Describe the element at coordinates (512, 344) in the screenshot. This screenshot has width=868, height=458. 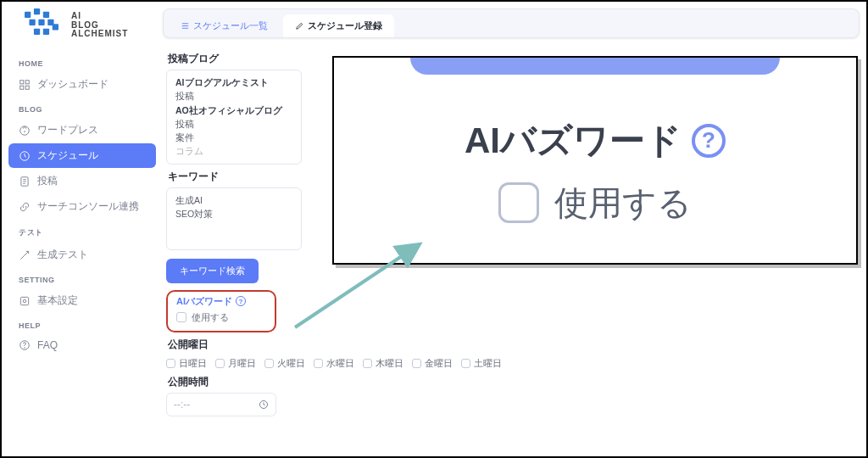
I see `publish-days-label: 公開曜日` at that location.